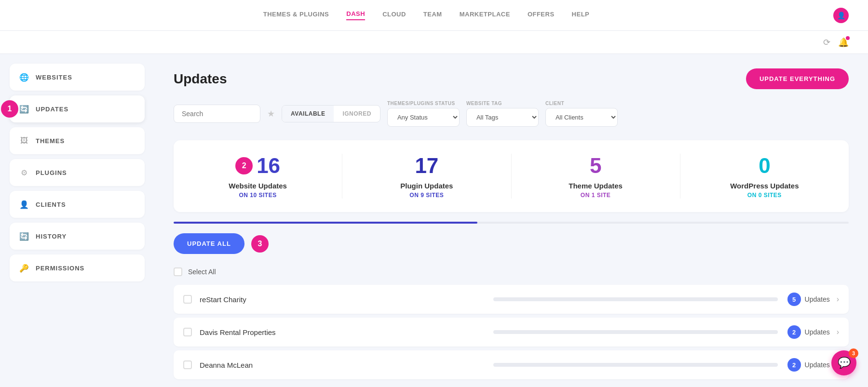 Image resolution: width=868 pixels, height=387 pixels. I want to click on site-row-0: reStart Charity 5 Updates ›, so click(511, 299).